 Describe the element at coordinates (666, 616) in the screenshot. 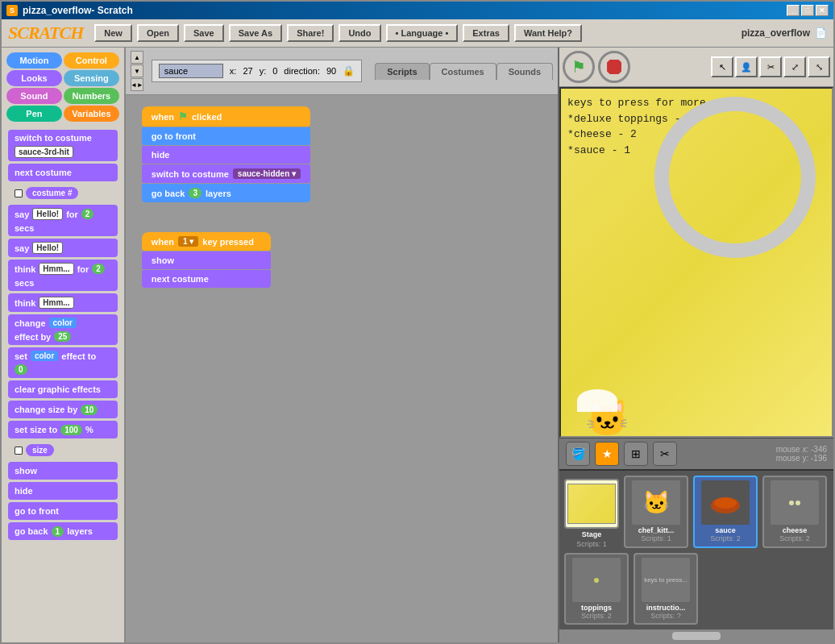

I see `instructions-scripts: Scripts: ?` at that location.